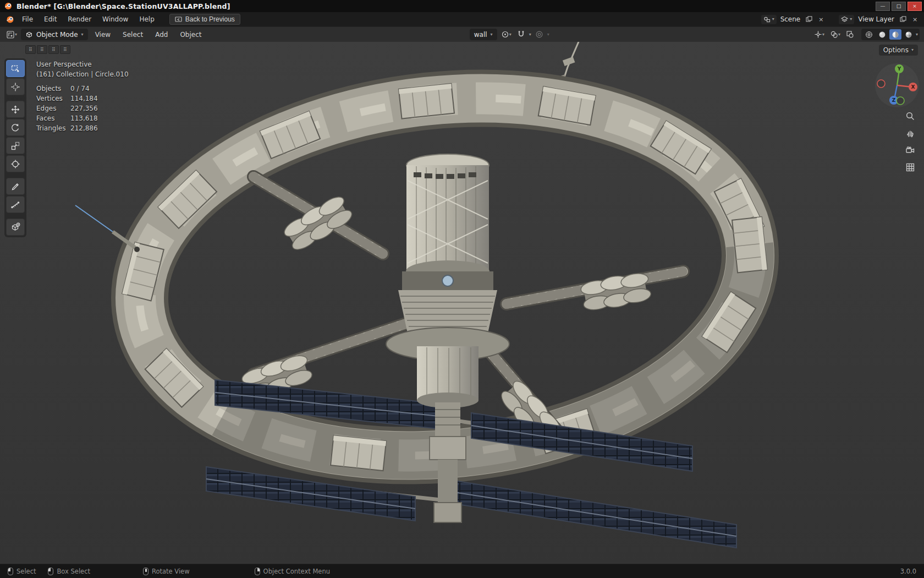  Describe the element at coordinates (521, 34) in the screenshot. I see `snap-toggle-button` at that location.